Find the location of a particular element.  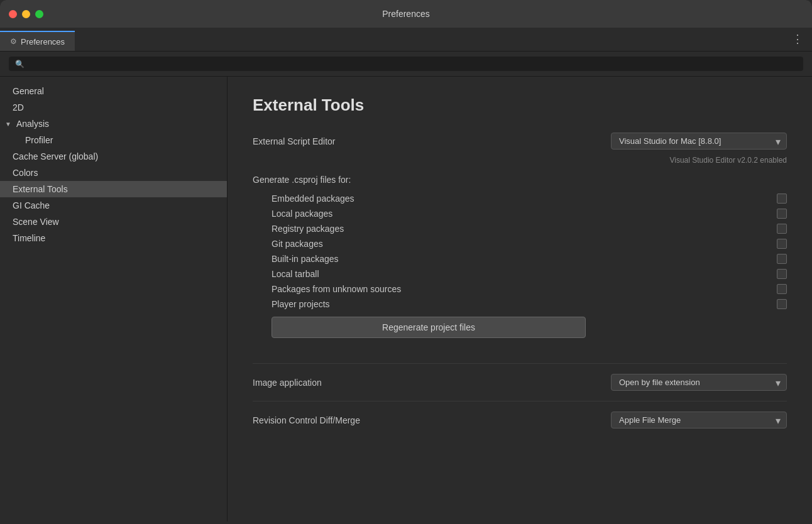

script-editor-hint: Visual Studio Editor v2.0.2 enabled is located at coordinates (520, 160).